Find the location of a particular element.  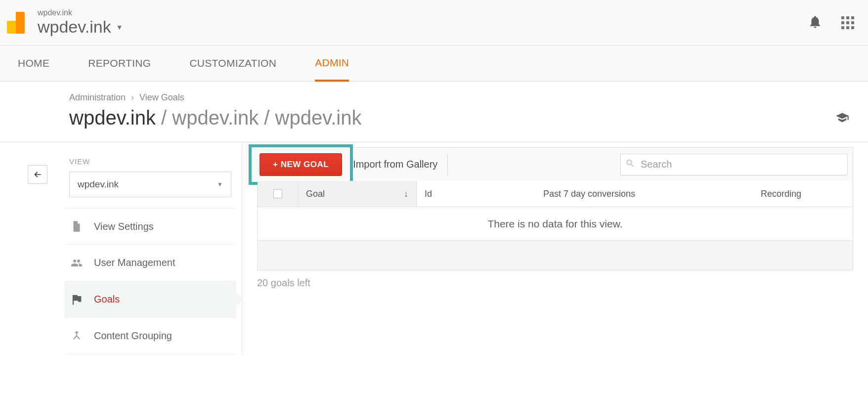

goals-remaining-label: 20 goals left is located at coordinates (555, 283).